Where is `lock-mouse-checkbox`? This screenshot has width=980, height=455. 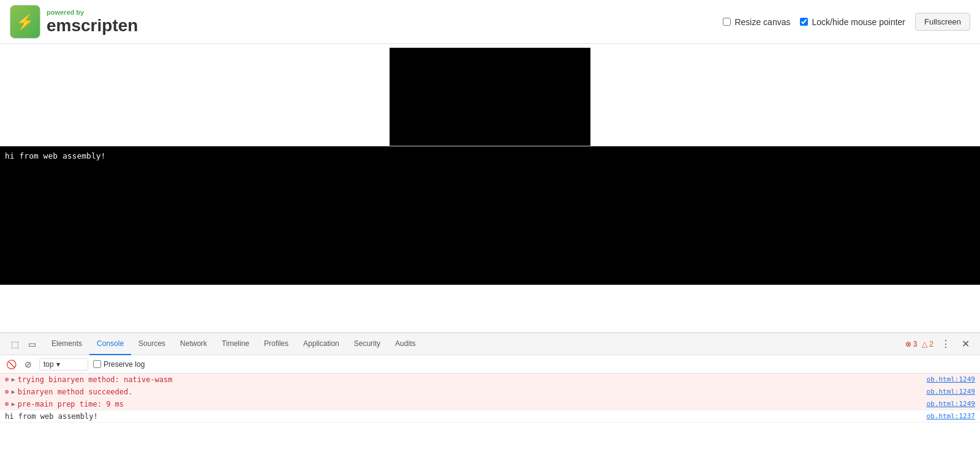
lock-mouse-checkbox is located at coordinates (804, 22).